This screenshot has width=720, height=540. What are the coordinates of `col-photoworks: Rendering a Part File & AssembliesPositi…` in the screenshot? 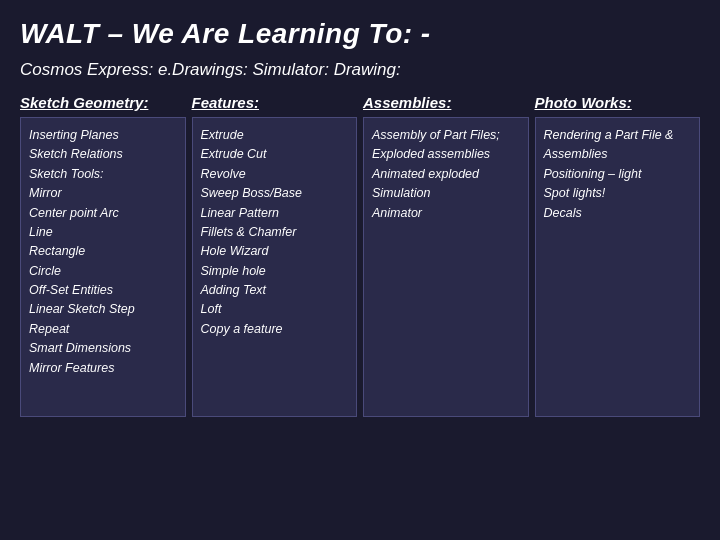 It's located at (618, 267).